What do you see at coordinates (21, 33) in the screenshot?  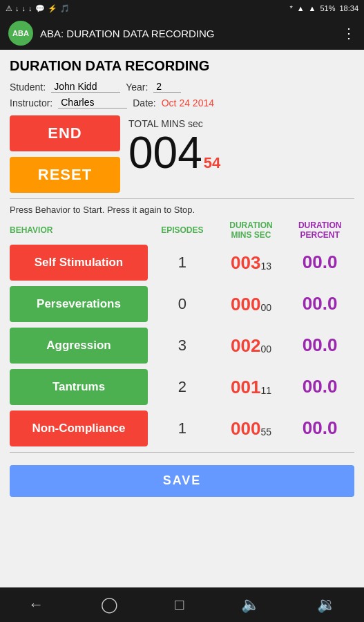 I see `app-logo: ABA` at bounding box center [21, 33].